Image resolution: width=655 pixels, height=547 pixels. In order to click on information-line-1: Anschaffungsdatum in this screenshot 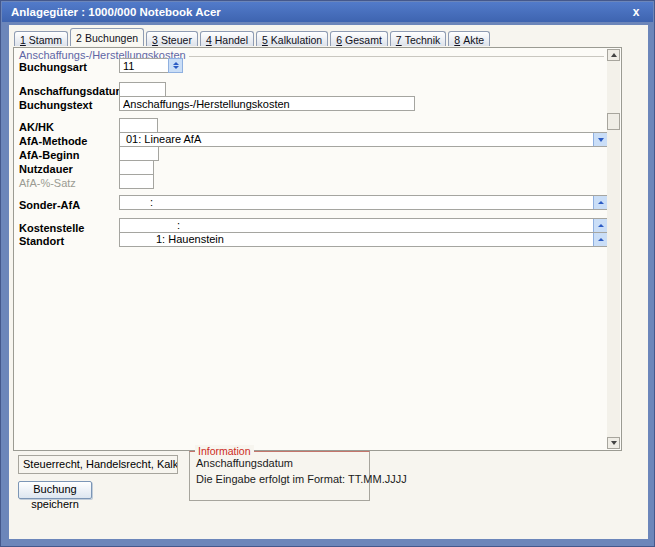, I will do `click(244, 463)`.